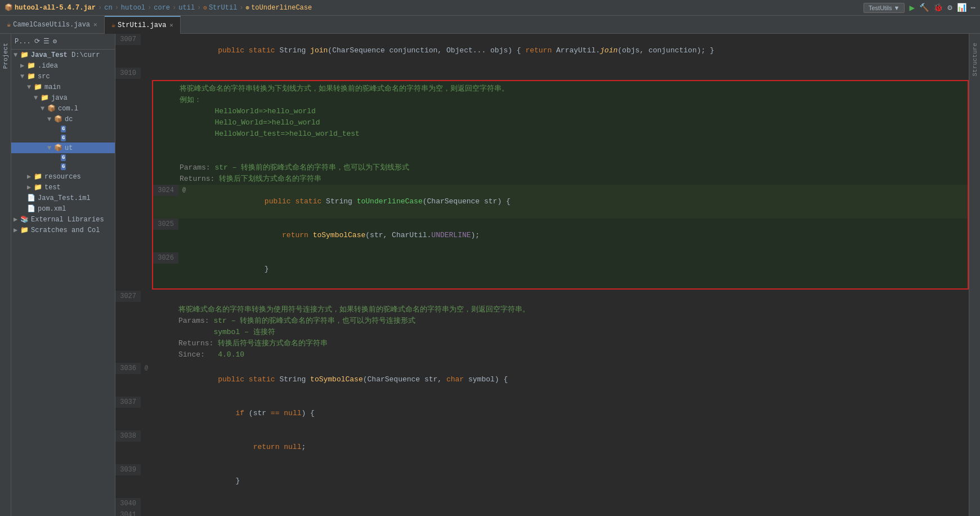  Describe the element at coordinates (24, 65) in the screenshot. I see `toggle-idea: ▶` at that location.